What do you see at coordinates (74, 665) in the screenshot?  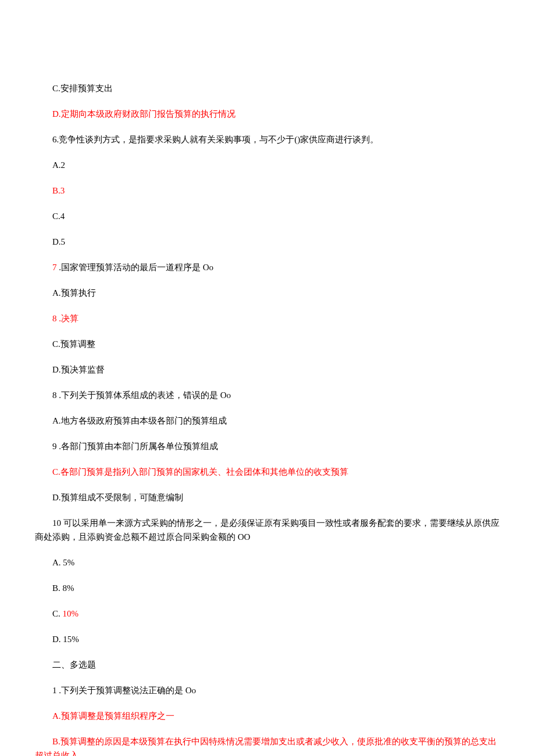 I see `text: 二、多选题` at bounding box center [74, 665].